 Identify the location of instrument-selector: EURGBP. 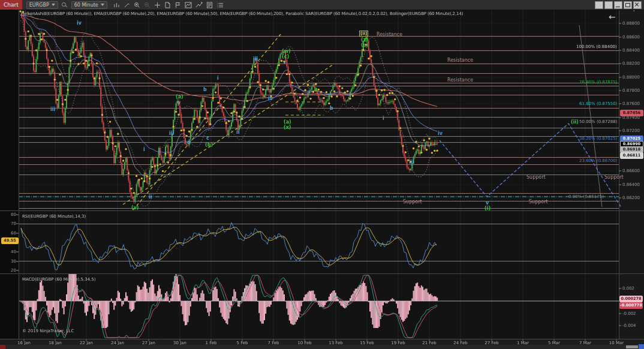
(42, 5).